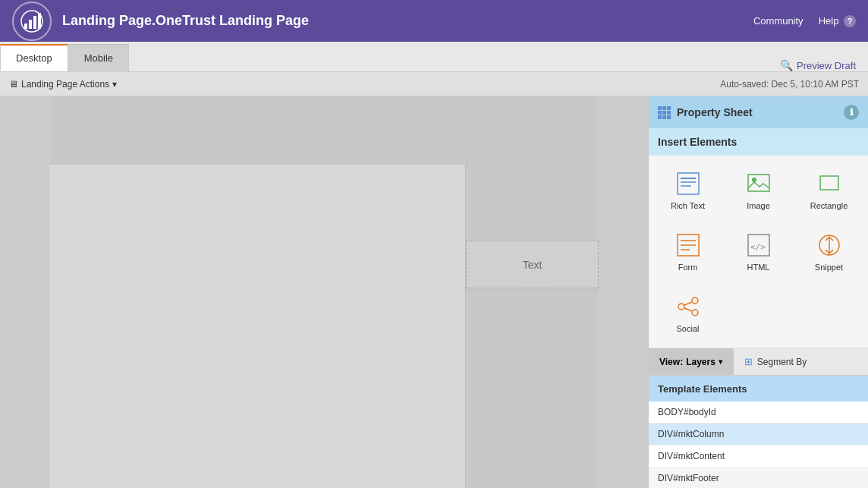 The width and height of the screenshot is (868, 488). Describe the element at coordinates (850, 21) in the screenshot. I see `help-icon: ?` at that location.